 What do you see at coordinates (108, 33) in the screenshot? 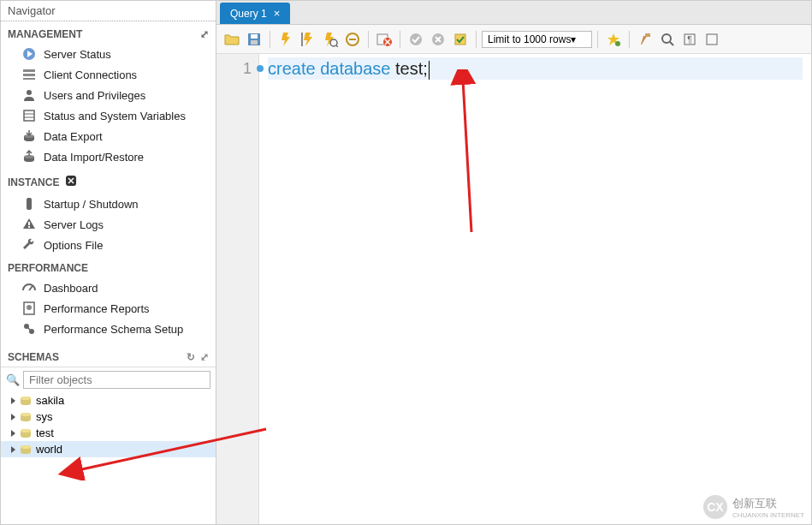
I see `management-section-header: MANAGEMENT ⤢` at bounding box center [108, 33].